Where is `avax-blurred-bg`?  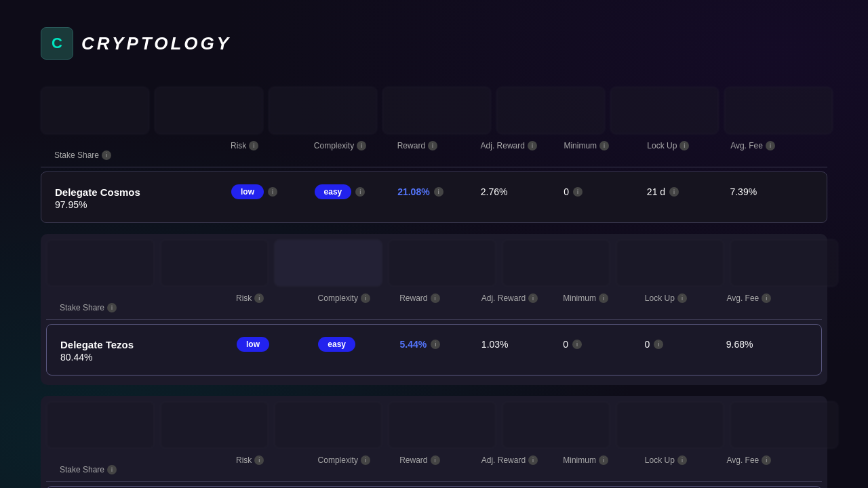 avax-blurred-bg is located at coordinates (434, 425).